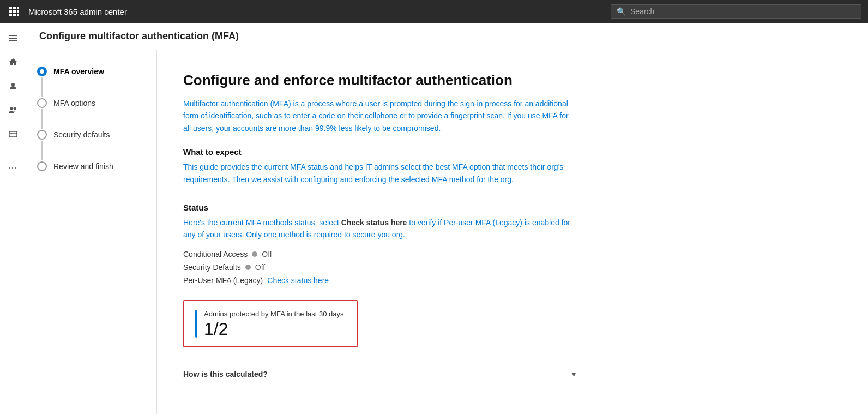 The image size is (868, 414). What do you see at coordinates (74, 103) in the screenshot?
I see `step-label-mfa-options: MFA options` at bounding box center [74, 103].